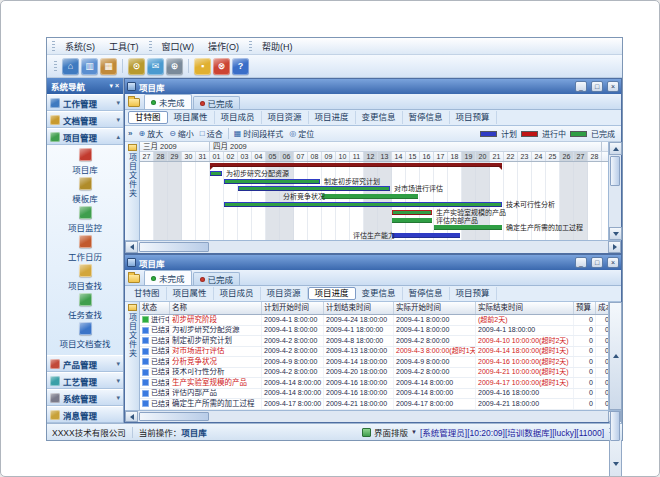  Describe the element at coordinates (412, 220) in the screenshot. I see `gantt-bar-评估内部产品` at that location.